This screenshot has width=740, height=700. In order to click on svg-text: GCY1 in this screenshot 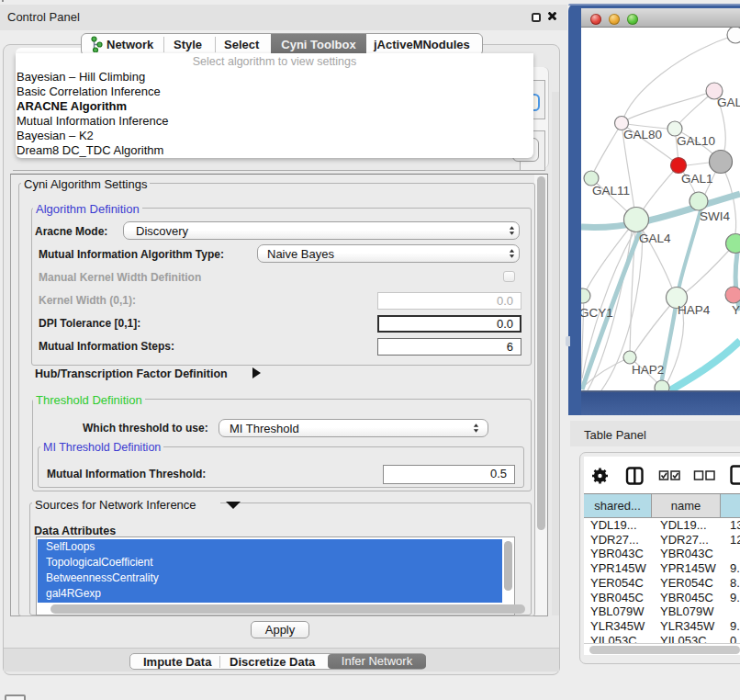, I will do `click(597, 312)`.